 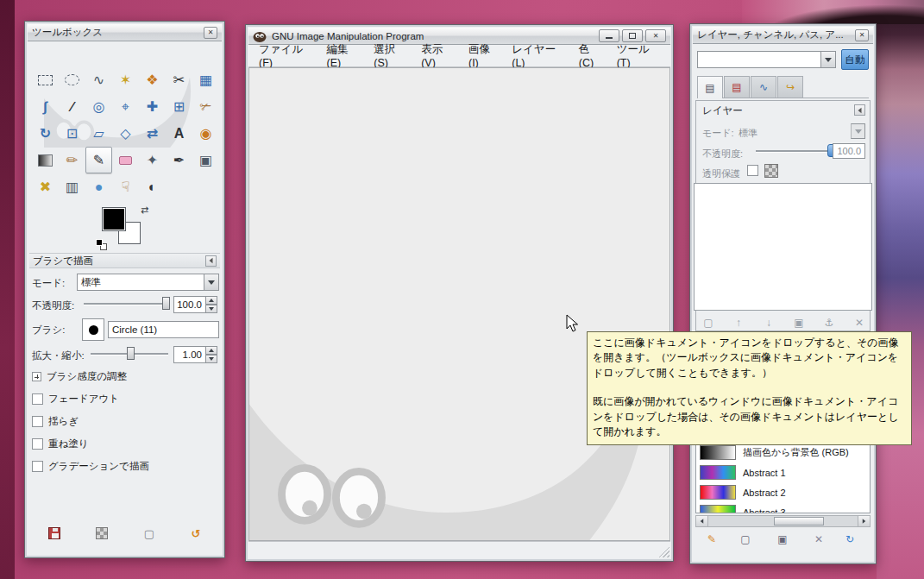 I want to click on scissors-select-tool: ✂, so click(x=179, y=79).